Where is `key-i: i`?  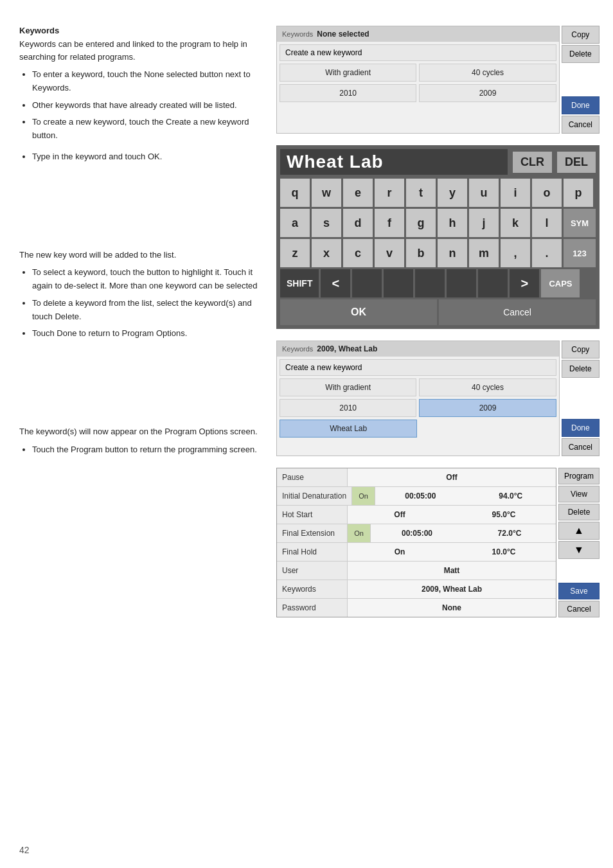
key-i: i is located at coordinates (515, 193).